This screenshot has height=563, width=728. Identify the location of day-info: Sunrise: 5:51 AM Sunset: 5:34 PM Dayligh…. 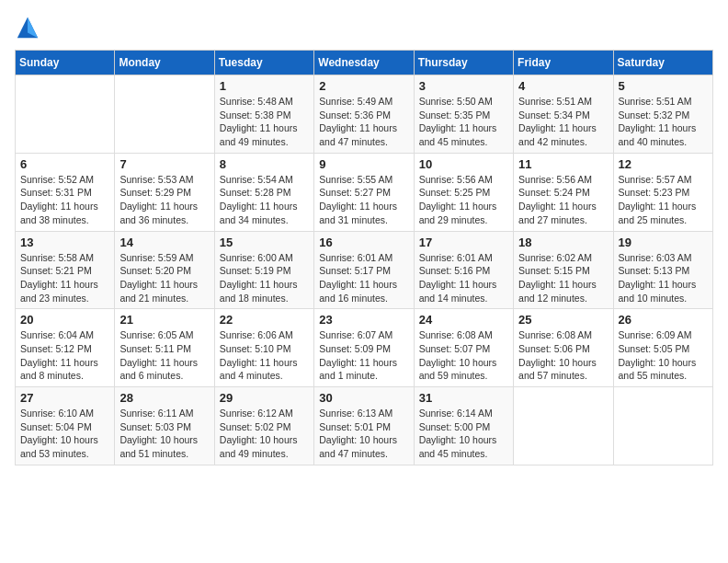
(563, 121).